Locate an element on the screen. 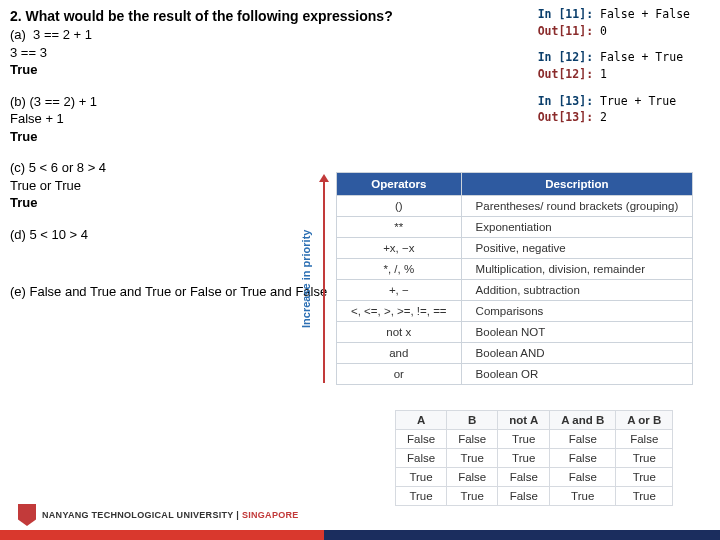 This screenshot has height=540, width=720. university-logo: NANYANG TECHNOLOGICAL UNIVERSITY | SINGA… is located at coordinates (158, 515).